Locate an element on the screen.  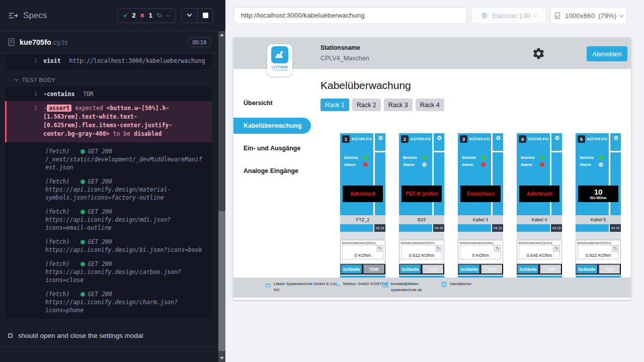
station-value: CPLV4_Maschen is located at coordinates (345, 58).